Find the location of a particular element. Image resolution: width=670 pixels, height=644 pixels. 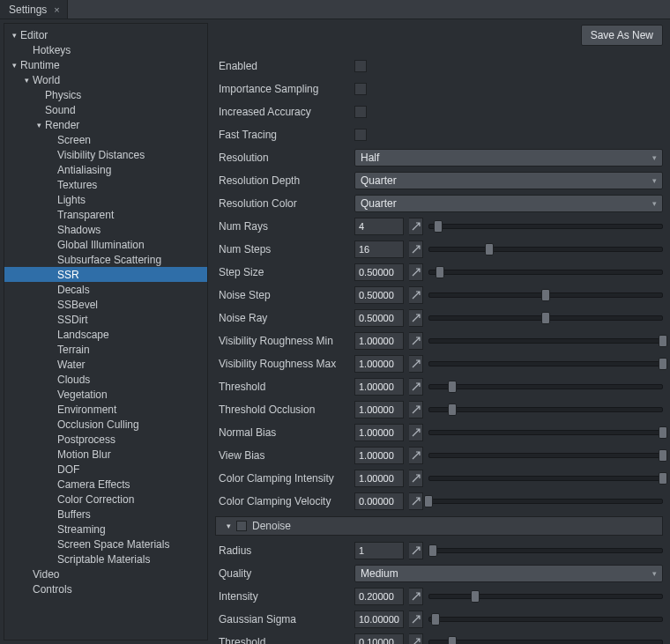

tree-item-decals: Decals is located at coordinates (106, 289).